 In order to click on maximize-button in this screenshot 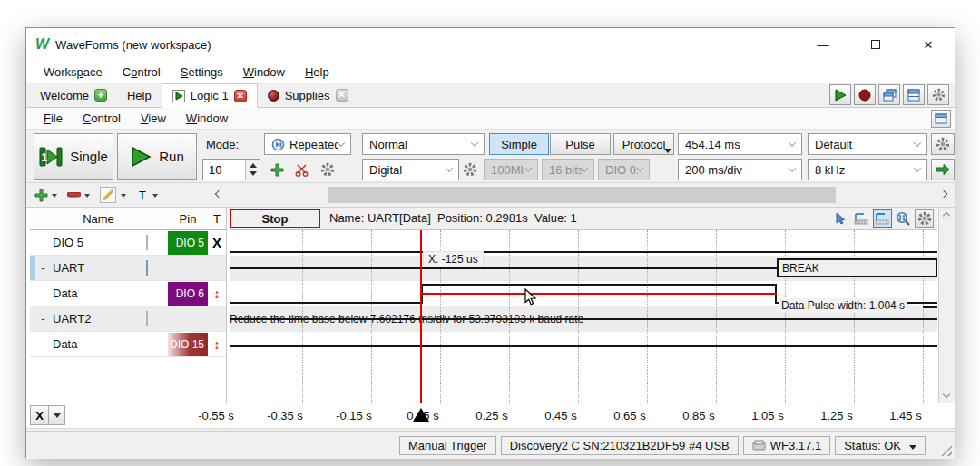, I will do `click(876, 44)`.